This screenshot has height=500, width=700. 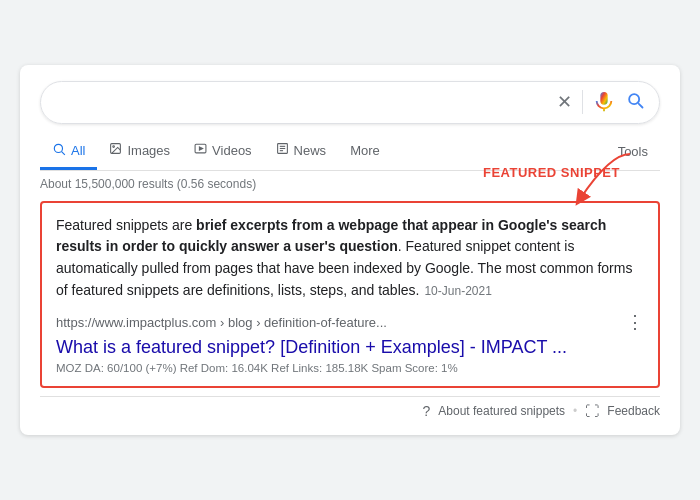 I want to click on snippet-title-link: What is a featured snippet? [Definition …, so click(x=350, y=348).